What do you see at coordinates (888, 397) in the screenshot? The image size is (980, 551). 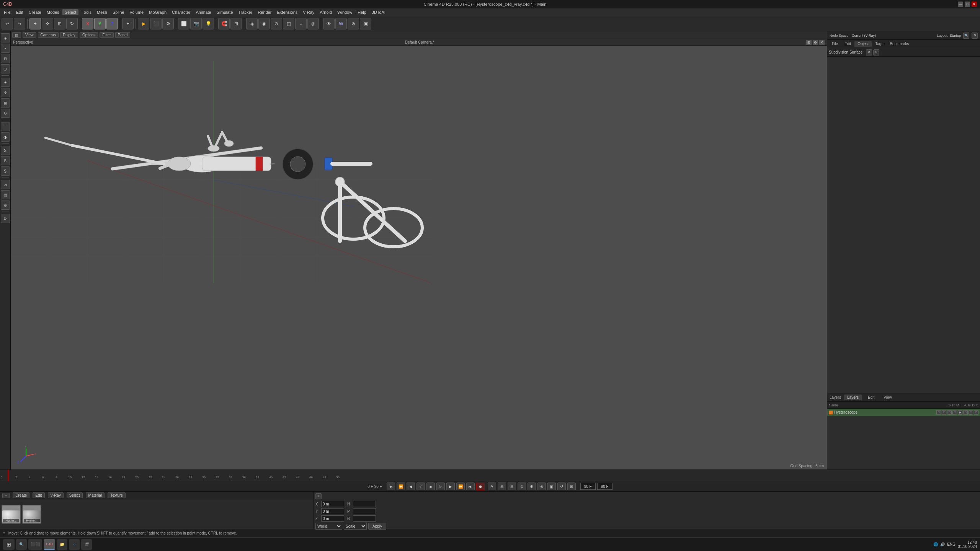 I see `layers-view-tab: View` at bounding box center [888, 397].